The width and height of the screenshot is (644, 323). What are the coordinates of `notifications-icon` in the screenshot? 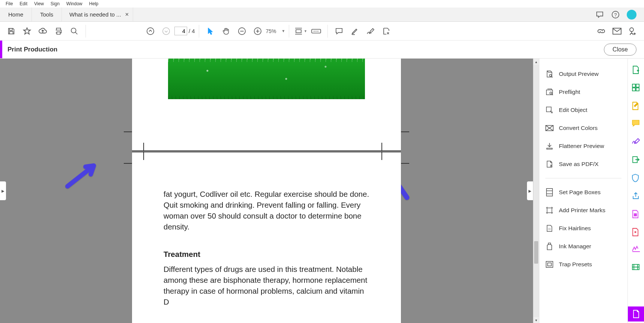 It's located at (600, 15).